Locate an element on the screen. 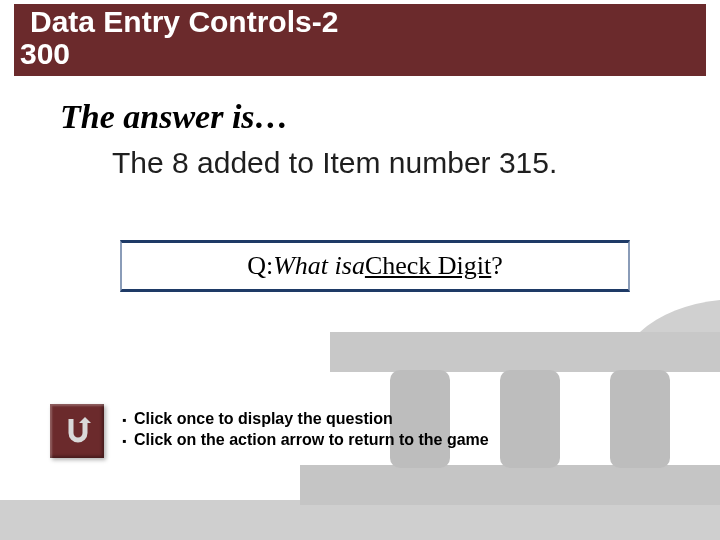  answer-is-heading: The answer is… is located at coordinates (174, 117).